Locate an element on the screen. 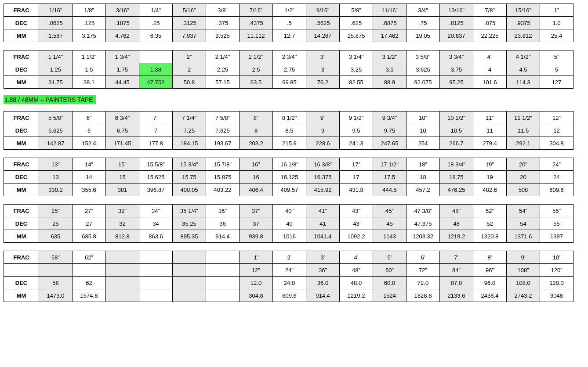 The height and width of the screenshot is (367, 588). cell: 17.5 is located at coordinates (390, 177).